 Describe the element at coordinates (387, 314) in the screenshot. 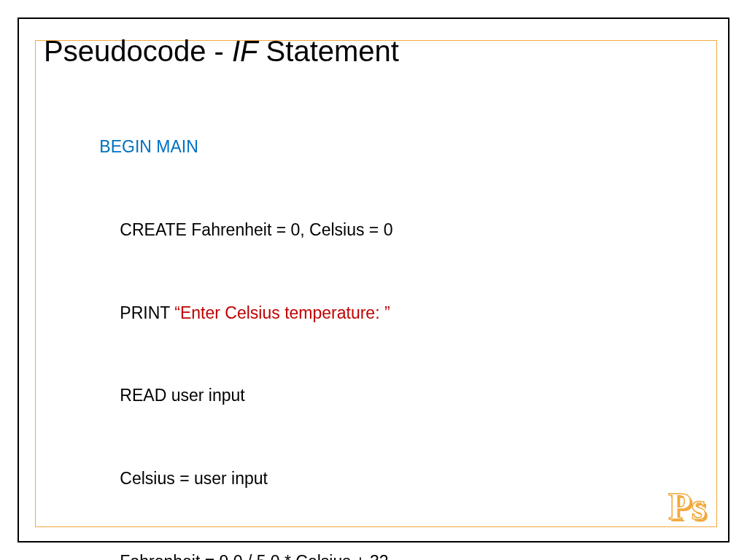

I see `code-line: PRINT “Enter Celsius temperature: ”` at that location.